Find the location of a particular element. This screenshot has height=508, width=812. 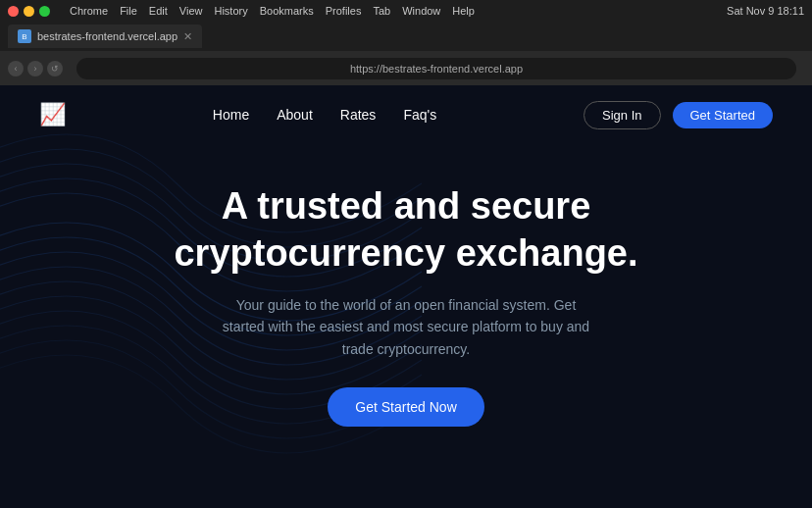

hero-title: A trusted and secure cryptocurrency exch… is located at coordinates (406, 229).